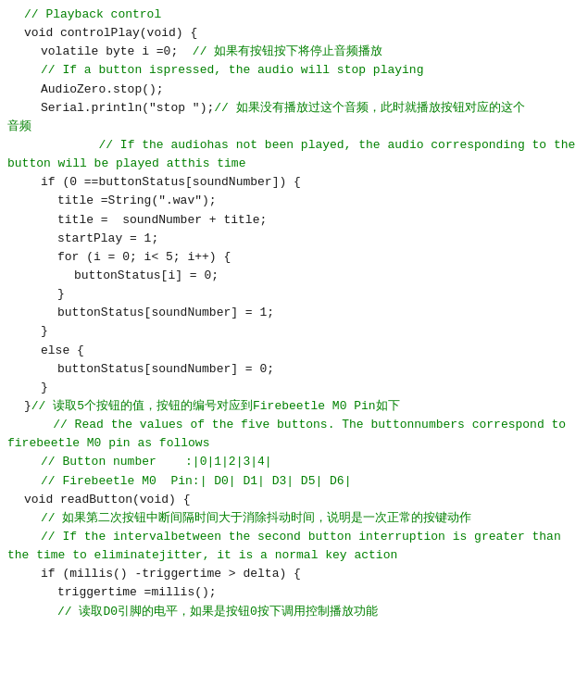  Describe the element at coordinates (294, 462) in the screenshot. I see `line-22: // Button number :|0|1|2|3|4|` at that location.